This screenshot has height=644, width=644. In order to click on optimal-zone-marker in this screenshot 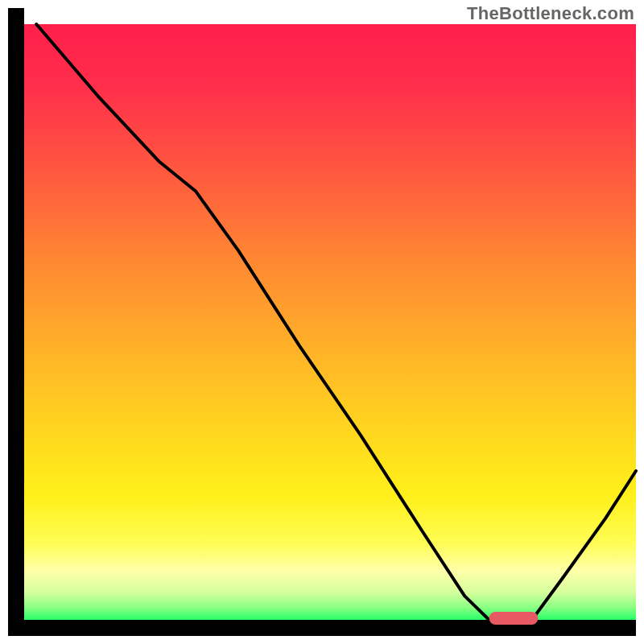, I will do `click(514, 618)`.